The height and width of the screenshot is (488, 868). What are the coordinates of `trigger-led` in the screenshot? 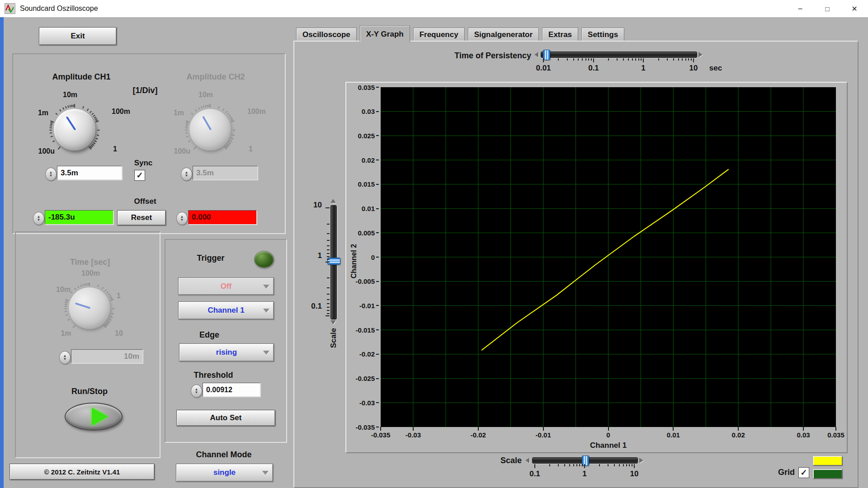 It's located at (264, 259).